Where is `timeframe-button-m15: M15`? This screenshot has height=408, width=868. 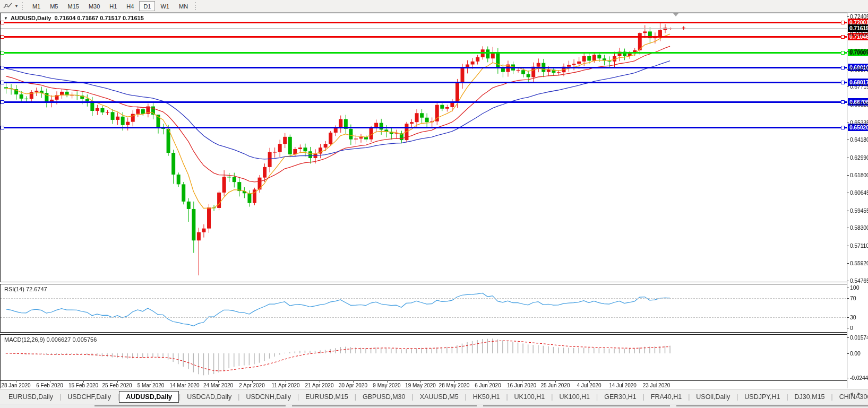 timeframe-button-m15: M15 is located at coordinates (73, 6).